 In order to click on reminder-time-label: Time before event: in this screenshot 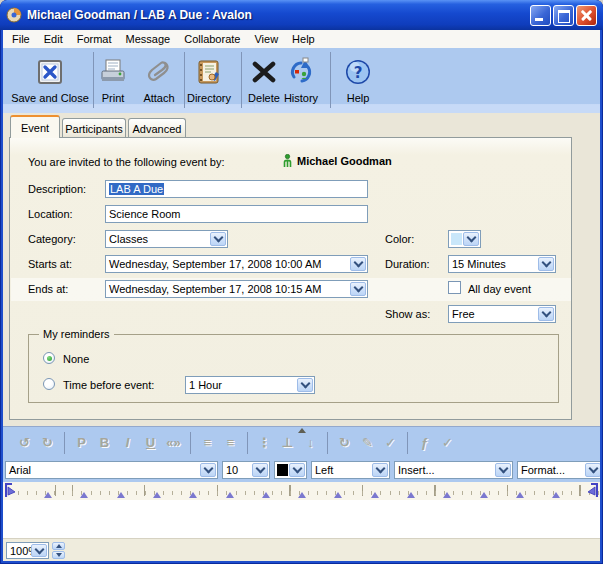, I will do `click(108, 385)`.